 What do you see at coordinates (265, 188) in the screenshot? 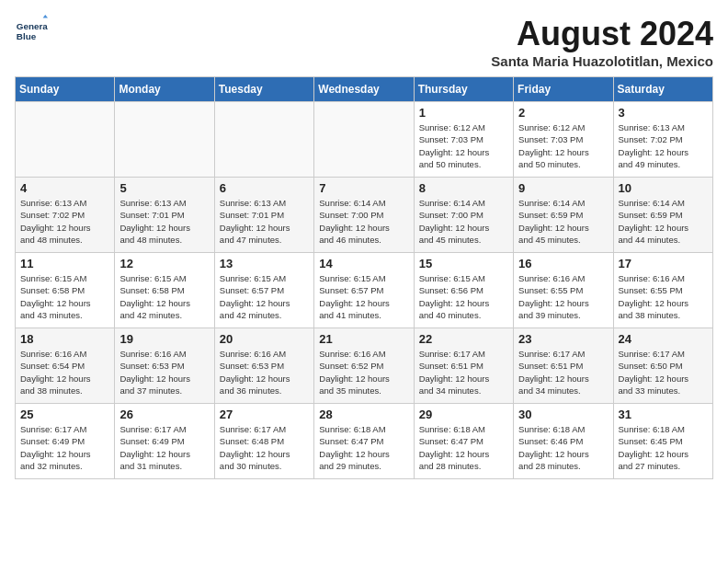
I see `day-number: 6` at bounding box center [265, 188].